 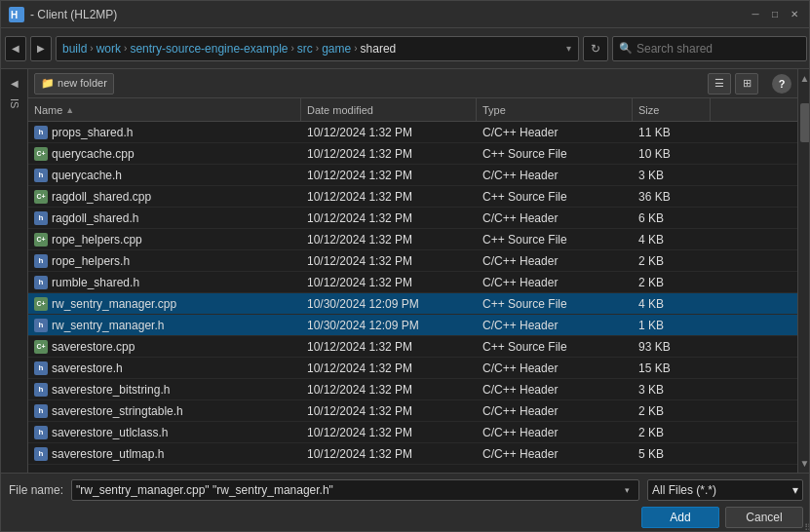 What do you see at coordinates (347, 490) in the screenshot?
I see `filename-input` at bounding box center [347, 490].